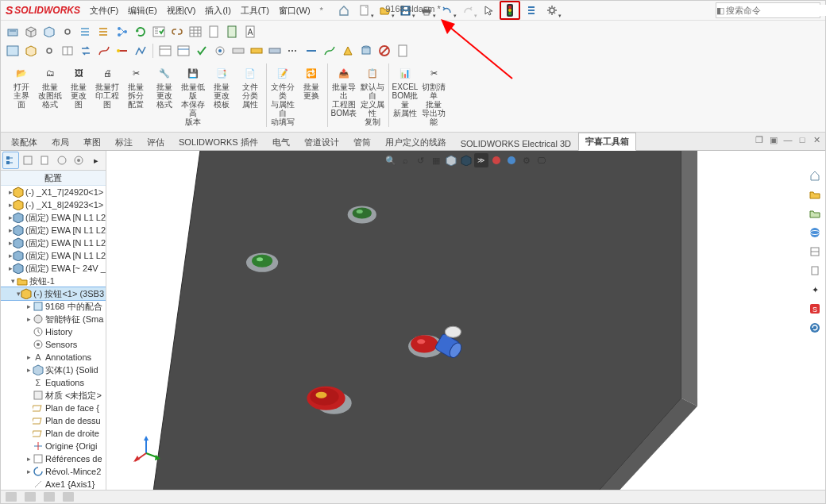  Describe the element at coordinates (322, 10) in the screenshot. I see `menu-overflow: *` at that location.